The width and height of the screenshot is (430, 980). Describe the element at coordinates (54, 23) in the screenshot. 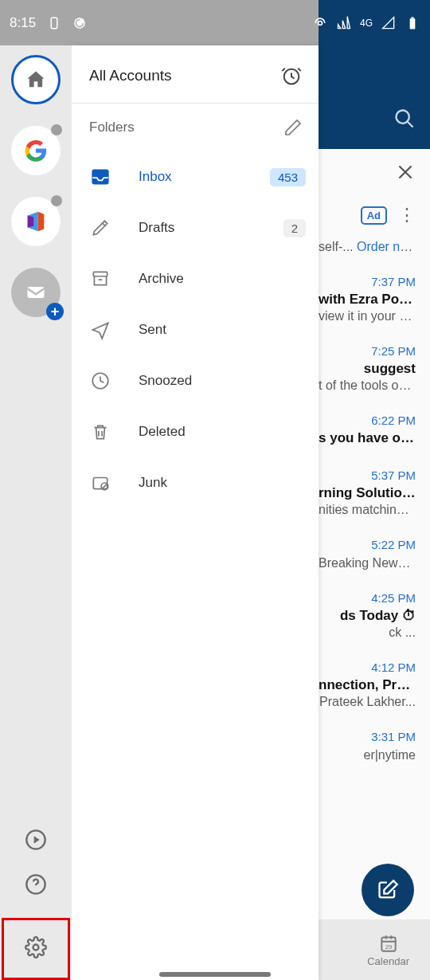

I see `device-icon` at that location.